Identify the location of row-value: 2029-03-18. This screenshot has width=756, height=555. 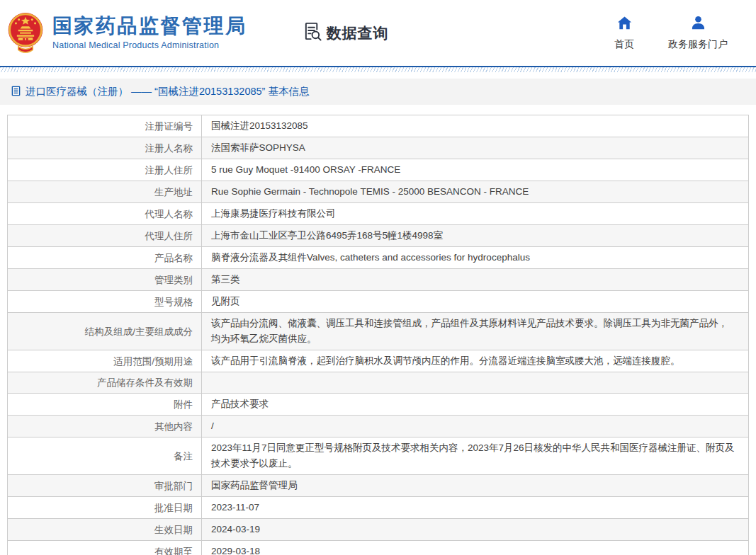
(475, 548).